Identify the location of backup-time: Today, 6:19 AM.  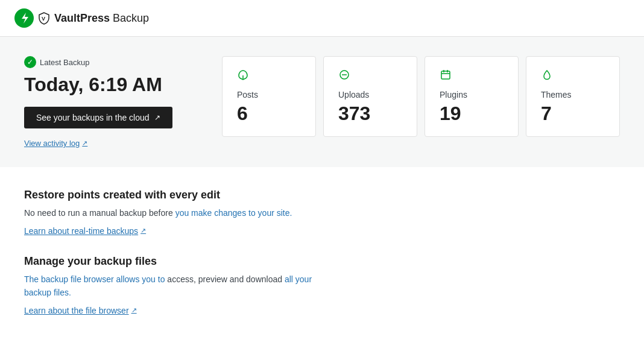
(109, 84).